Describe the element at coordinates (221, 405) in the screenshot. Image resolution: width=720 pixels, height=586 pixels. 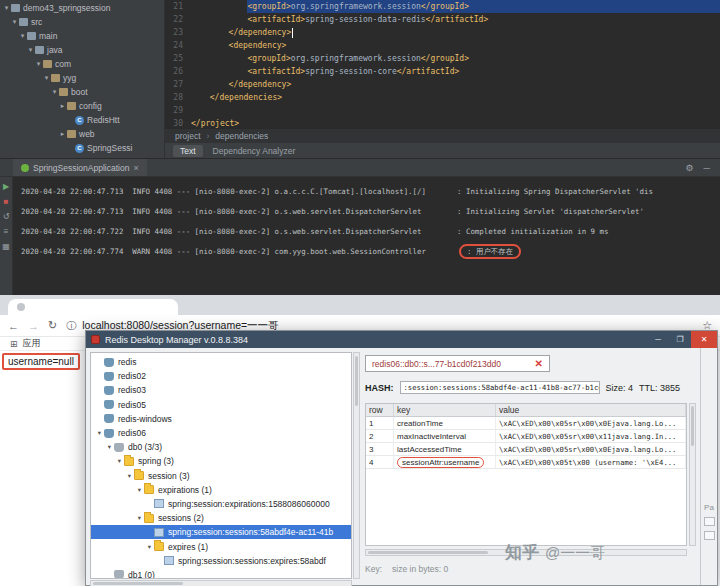
I see `rdm-tree-item: redis05` at that location.